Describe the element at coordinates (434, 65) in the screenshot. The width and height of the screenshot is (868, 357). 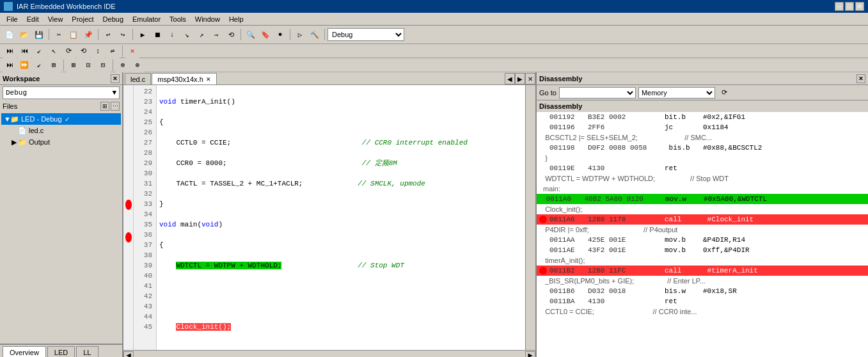
I see `toolbar-3: ⏭ ⏩ ↙ ⊞ ⊠ ⊡ ⊟ ⊕ ⊗` at that location.